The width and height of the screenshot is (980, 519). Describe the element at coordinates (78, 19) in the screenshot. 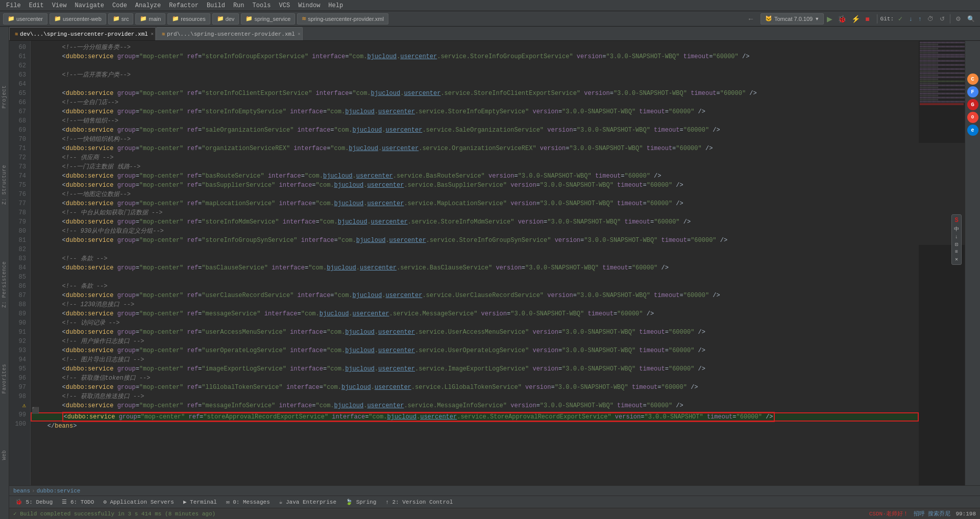

I see `toolbar-module-btn: 📁 usercenter-web` at that location.